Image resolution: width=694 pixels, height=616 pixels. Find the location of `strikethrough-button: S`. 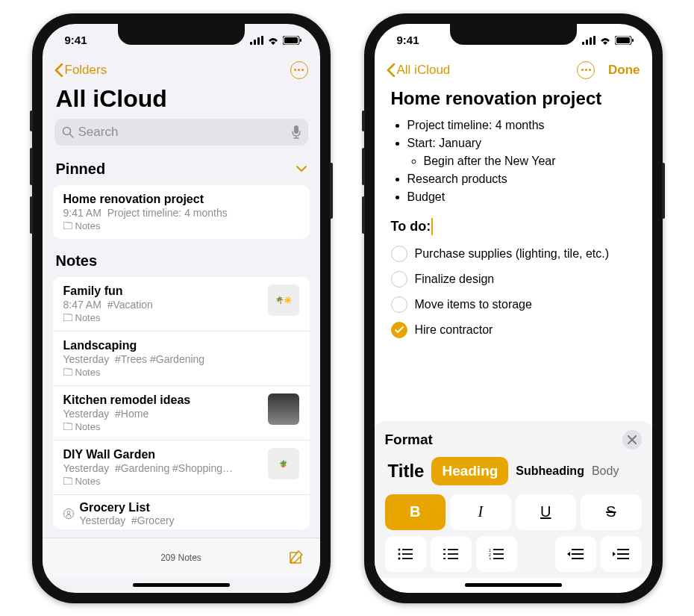

strikethrough-button: S is located at coordinates (611, 512).